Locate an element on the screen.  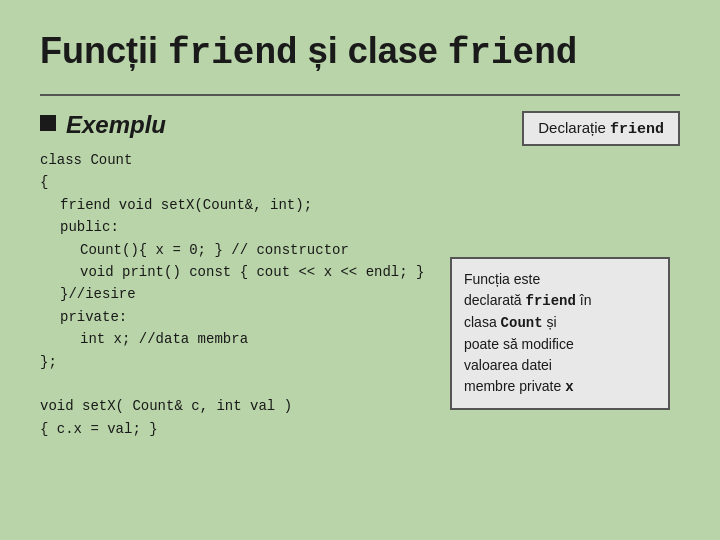
callout-line3: în is located at coordinates (584, 300).